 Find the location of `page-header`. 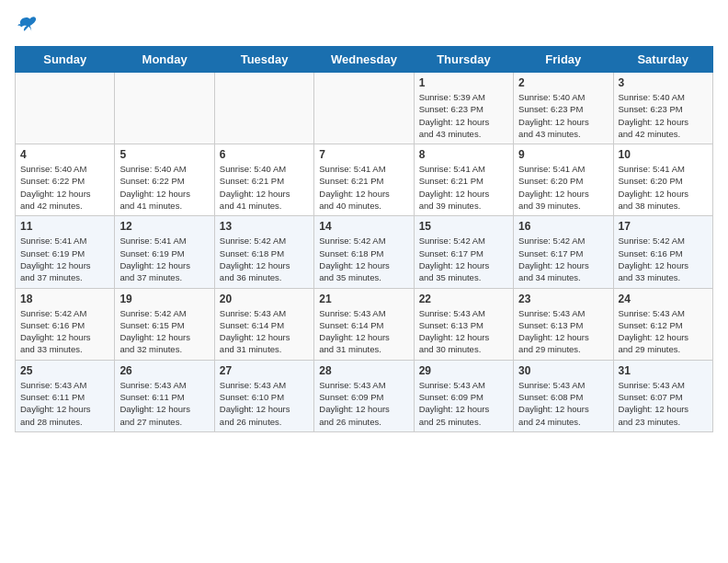

page-header is located at coordinates (364, 25).